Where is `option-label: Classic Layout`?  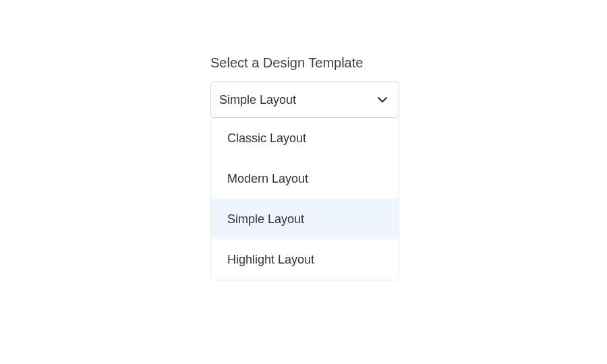
option-label: Classic Layout is located at coordinates (267, 139).